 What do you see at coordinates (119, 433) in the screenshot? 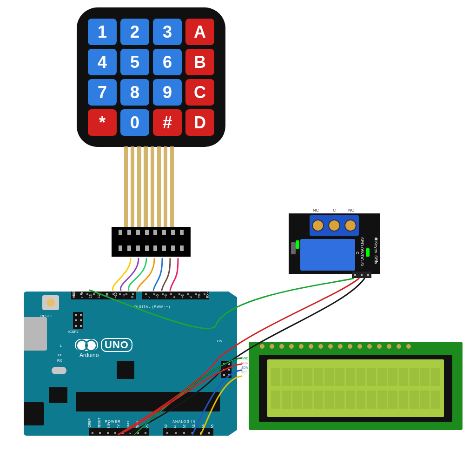
I see `power-header` at bounding box center [119, 433].